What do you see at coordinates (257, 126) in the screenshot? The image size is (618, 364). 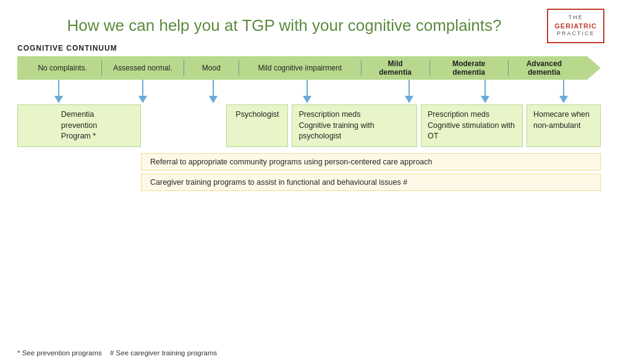 I see `card-psychologist: Psychologist` at bounding box center [257, 126].